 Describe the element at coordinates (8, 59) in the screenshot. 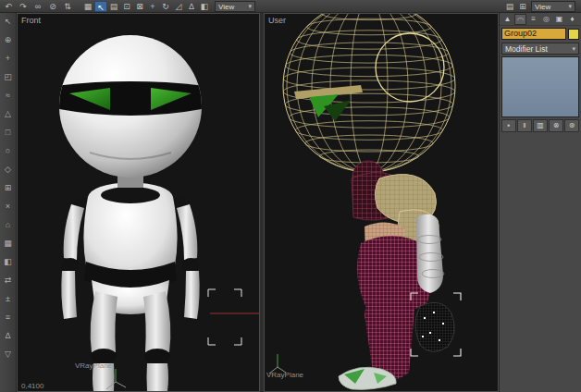

I see `plus-icon: +` at that location.